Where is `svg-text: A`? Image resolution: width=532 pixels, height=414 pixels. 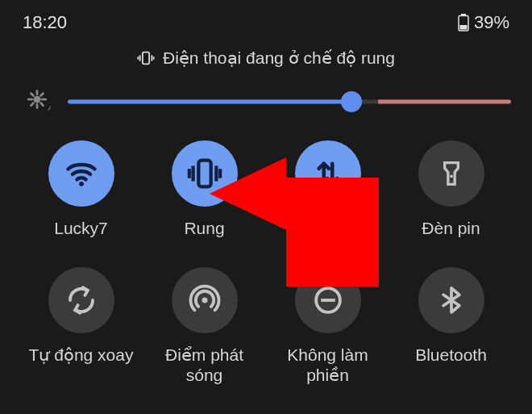 svg-text: A is located at coordinates (49, 108).